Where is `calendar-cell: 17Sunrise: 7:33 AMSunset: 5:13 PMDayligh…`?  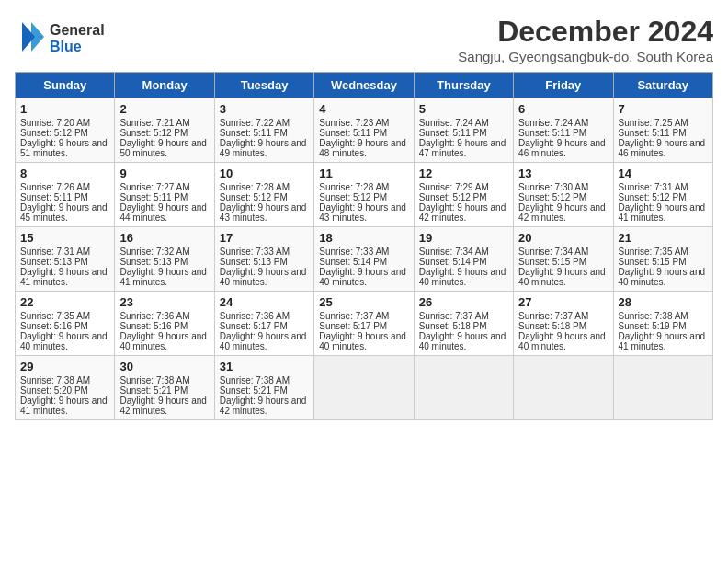
calendar-cell: 17Sunrise: 7:33 AMSunset: 5:13 PMDayligh… is located at coordinates (264, 259).